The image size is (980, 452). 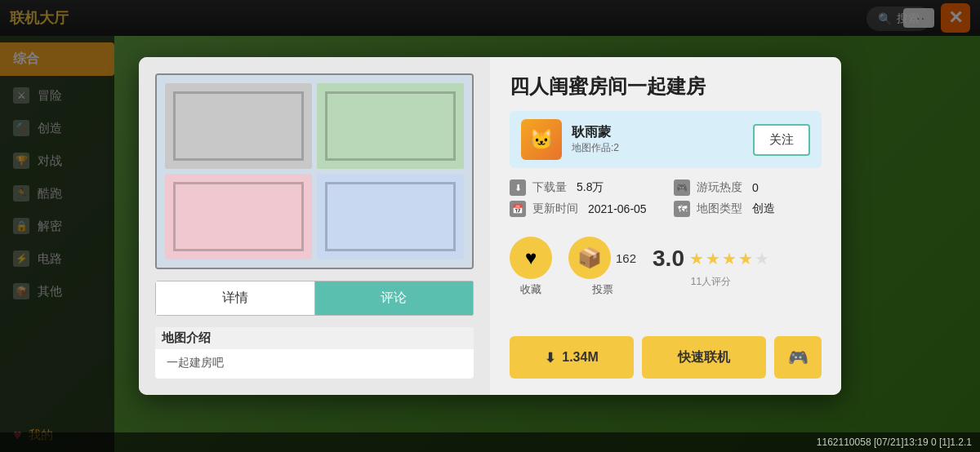 What do you see at coordinates (590, 188) in the screenshot?
I see `stat-value-download: 5.8万` at bounding box center [590, 188].